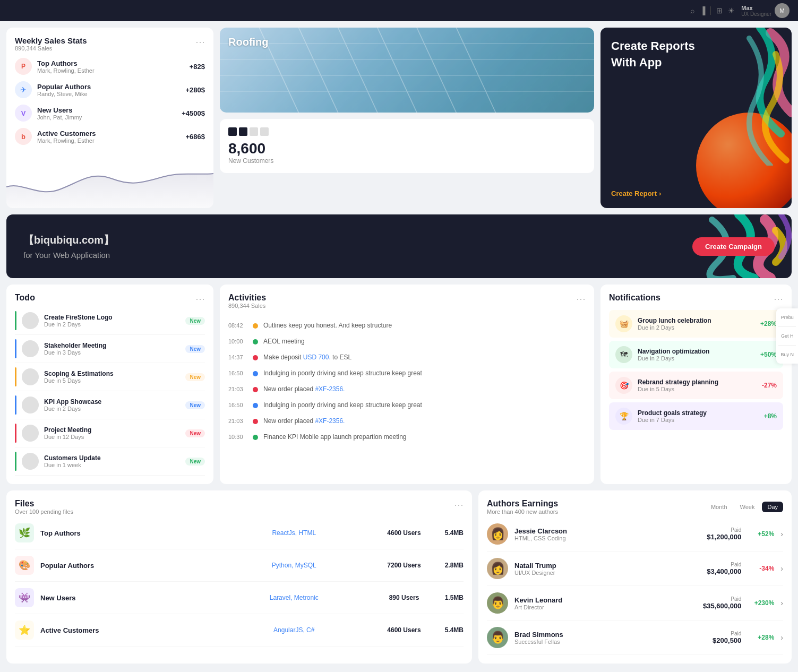 This screenshot has width=798, height=672. What do you see at coordinates (24, 598) in the screenshot?
I see `file-icon-3: 👾` at bounding box center [24, 598].